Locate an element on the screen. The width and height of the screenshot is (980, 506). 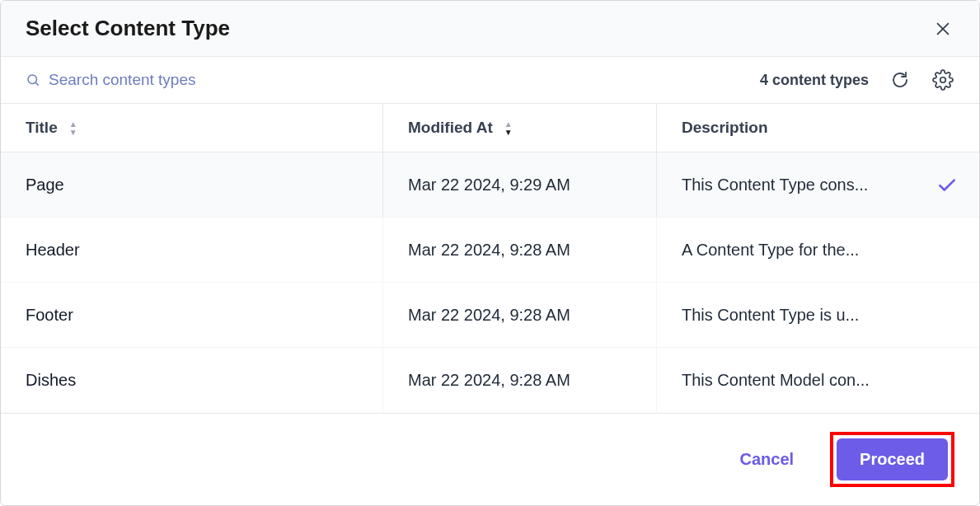
refresh-icon is located at coordinates (900, 80).